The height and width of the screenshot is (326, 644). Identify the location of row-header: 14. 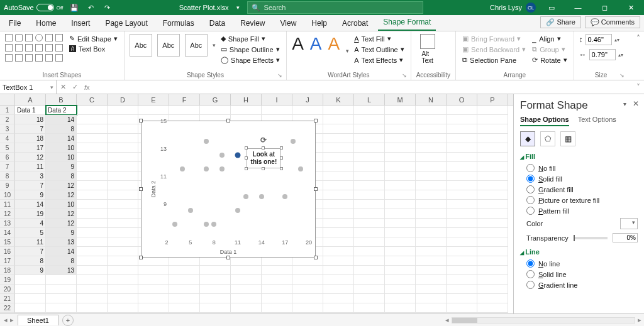
(8, 232).